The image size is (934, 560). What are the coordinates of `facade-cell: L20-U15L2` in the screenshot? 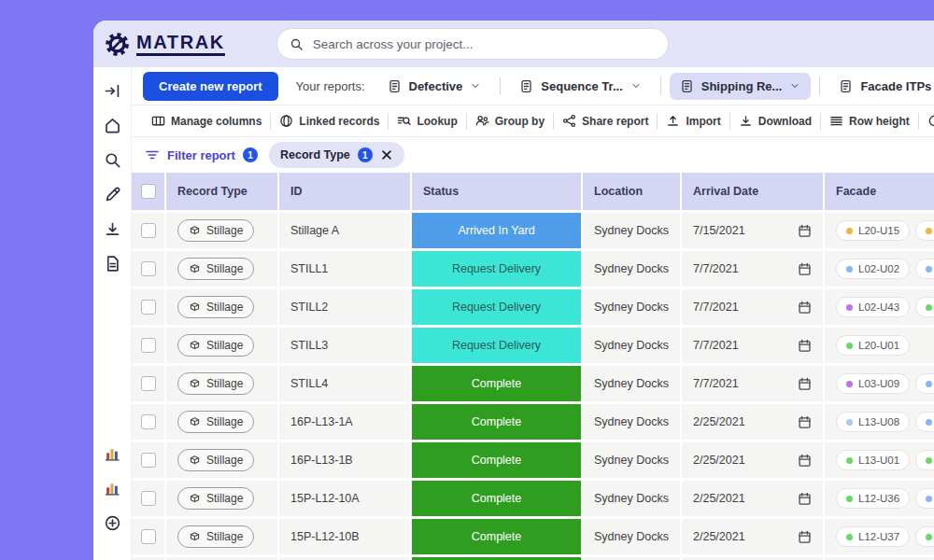 It's located at (880, 231).